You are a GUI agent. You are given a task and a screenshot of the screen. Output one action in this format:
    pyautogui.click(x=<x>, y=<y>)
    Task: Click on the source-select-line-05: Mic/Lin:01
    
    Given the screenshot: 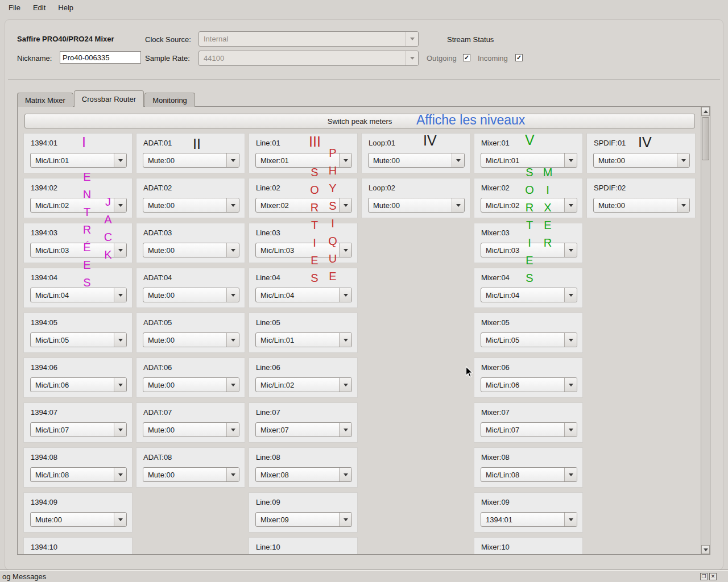 What is the action you would take?
    pyautogui.click(x=304, y=340)
    